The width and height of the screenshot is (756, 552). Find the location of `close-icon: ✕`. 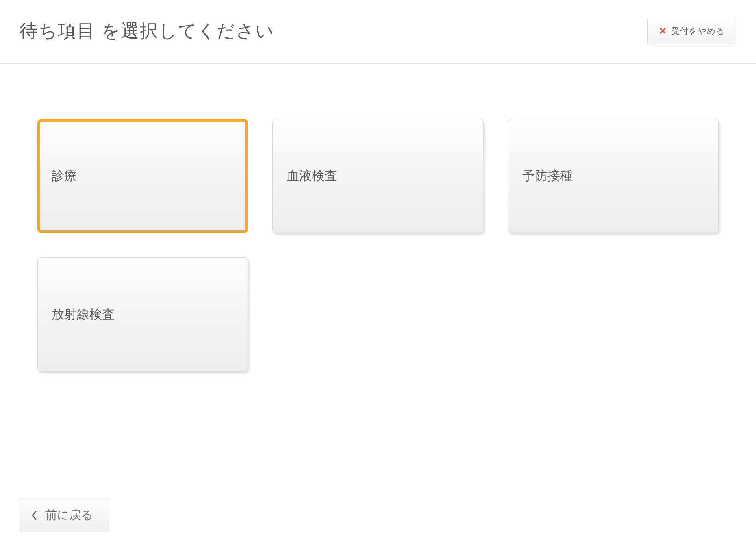

close-icon: ✕ is located at coordinates (663, 31).